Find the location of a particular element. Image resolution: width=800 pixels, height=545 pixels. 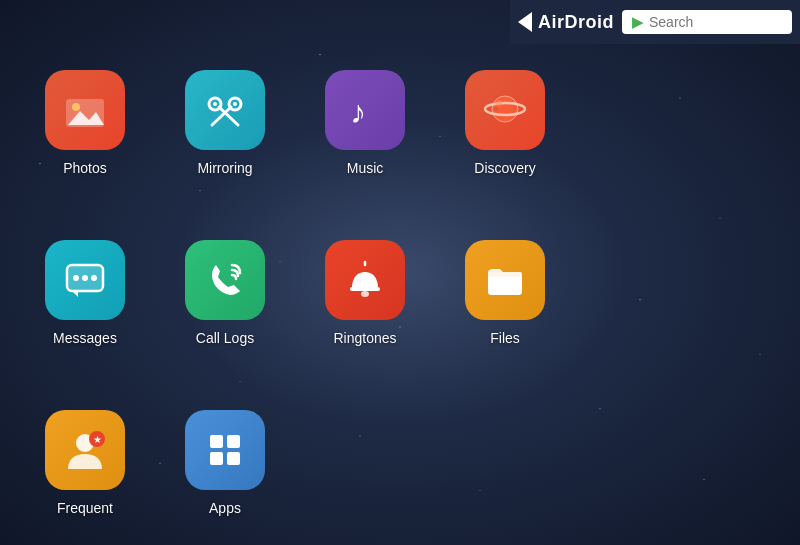

app-item-photos: Photos is located at coordinates (85, 140).